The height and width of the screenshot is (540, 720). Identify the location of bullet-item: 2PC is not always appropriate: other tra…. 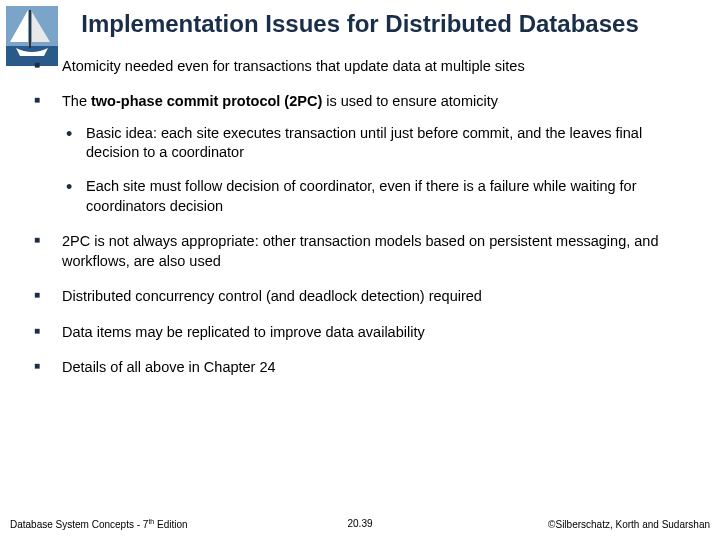
(360, 252).